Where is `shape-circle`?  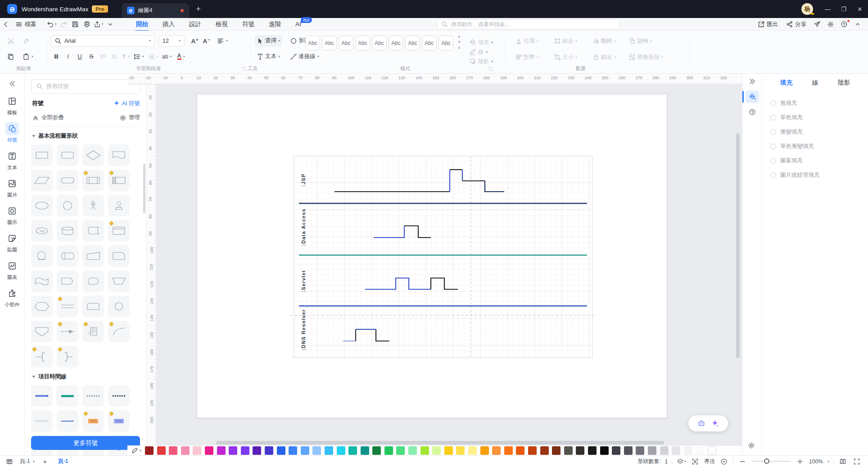
shape-circle is located at coordinates (68, 206).